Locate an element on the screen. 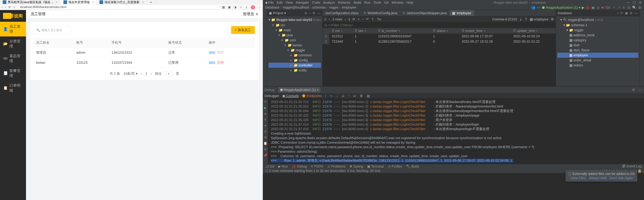 This screenshot has height=200, width=644. extension-icon: ☆ is located at coordinates (241, 7).